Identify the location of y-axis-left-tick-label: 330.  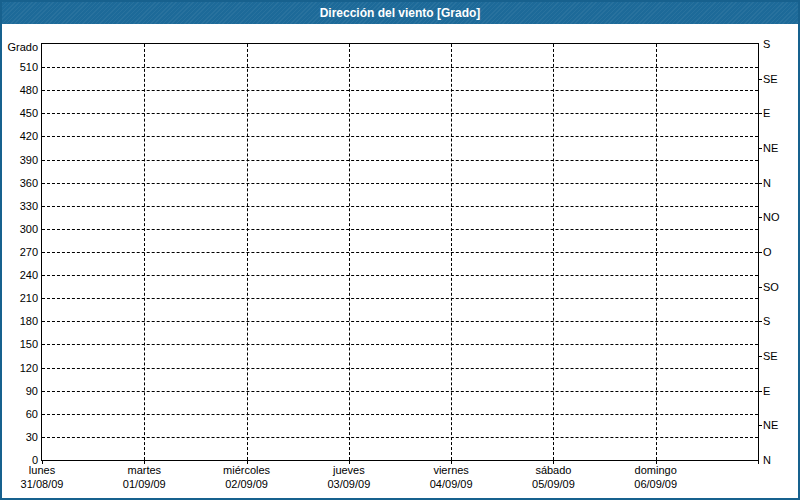
(20, 206).